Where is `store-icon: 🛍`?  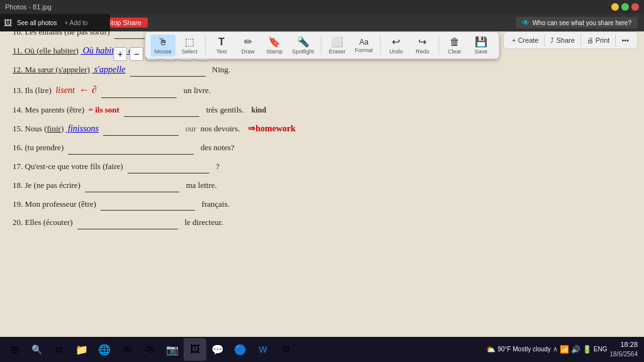
store-icon: 🛍 is located at coordinates (150, 349).